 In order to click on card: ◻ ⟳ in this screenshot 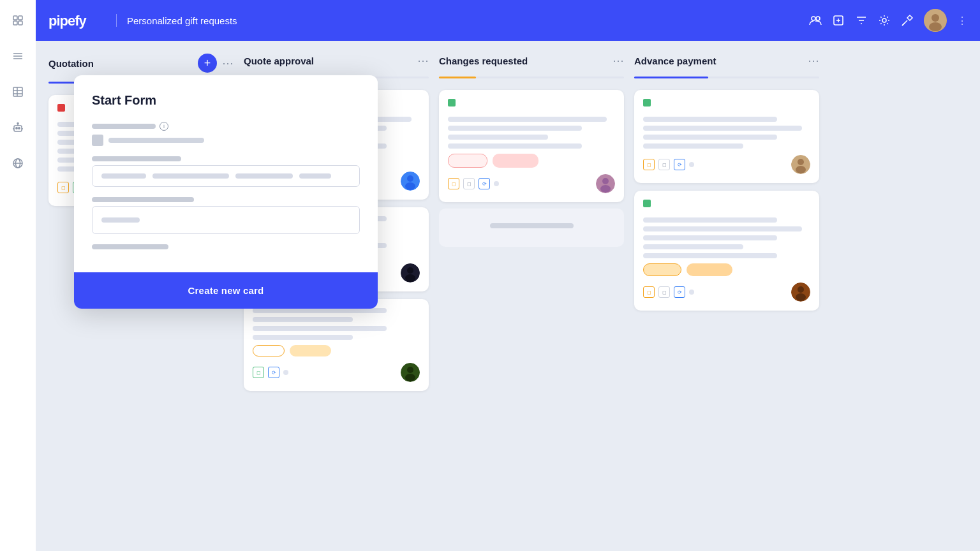, I will do `click(336, 345)`.